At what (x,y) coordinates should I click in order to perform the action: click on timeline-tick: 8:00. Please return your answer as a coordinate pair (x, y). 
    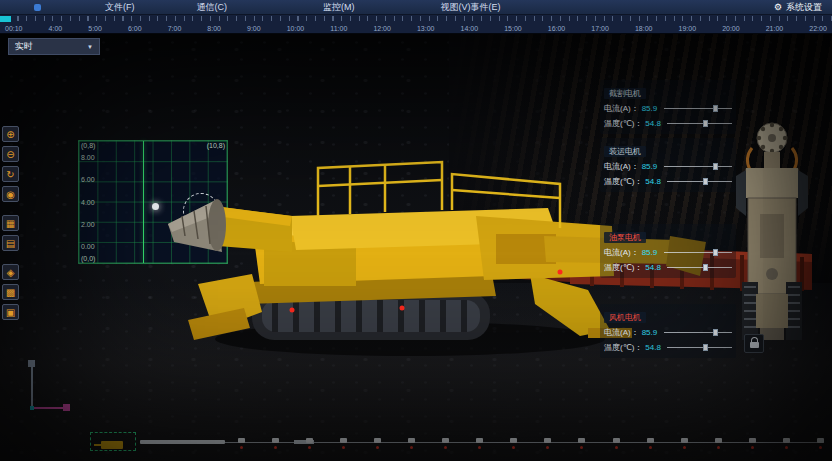
    Looking at the image, I should click on (214, 28).